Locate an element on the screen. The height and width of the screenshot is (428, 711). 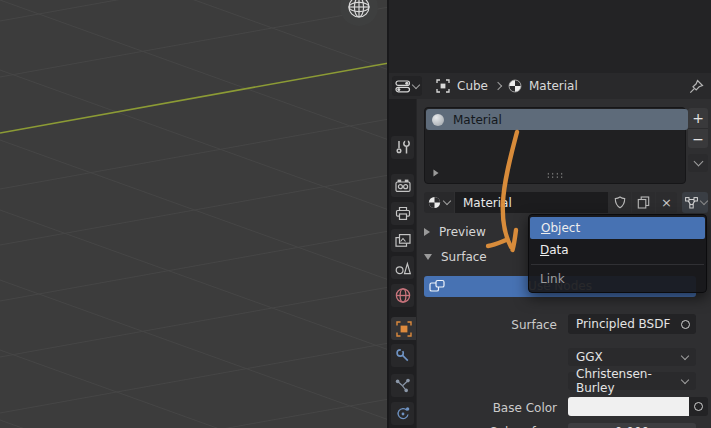
surface-shader-value: Principled BSDF is located at coordinates (624, 324).